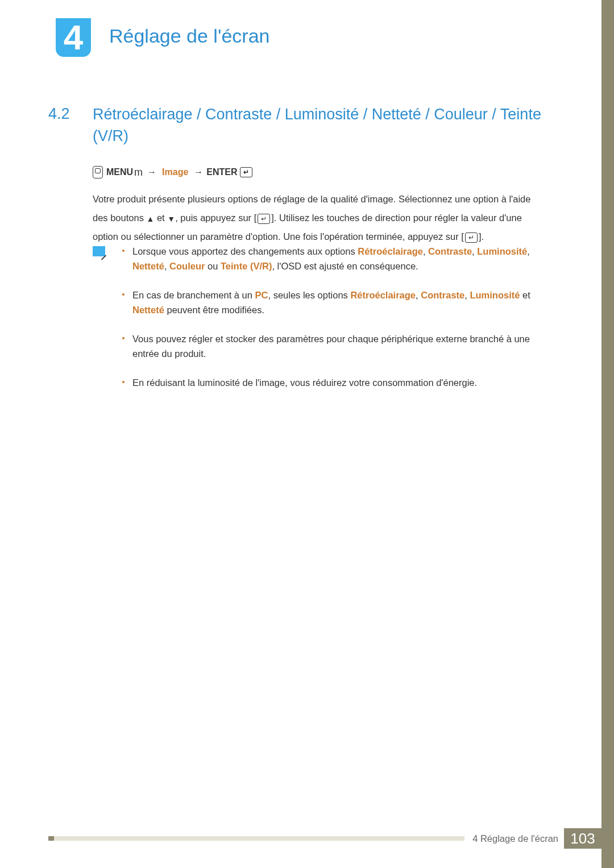 This screenshot has width=614, height=868. What do you see at coordinates (317, 325) in the screenshot?
I see `note-block: Lorsque vous apportez des changements au…` at bounding box center [317, 325].